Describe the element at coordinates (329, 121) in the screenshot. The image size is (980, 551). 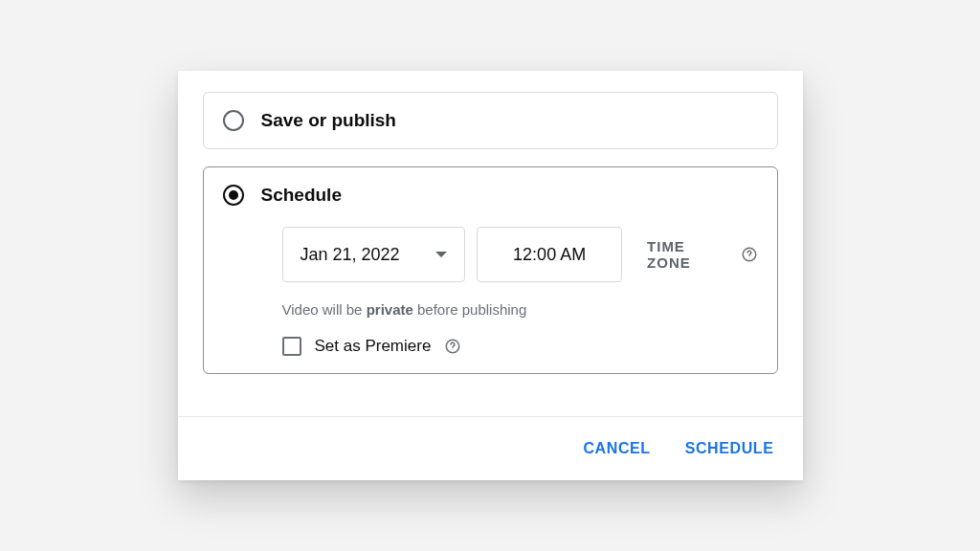
I see `option-title: Save or publish` at that location.